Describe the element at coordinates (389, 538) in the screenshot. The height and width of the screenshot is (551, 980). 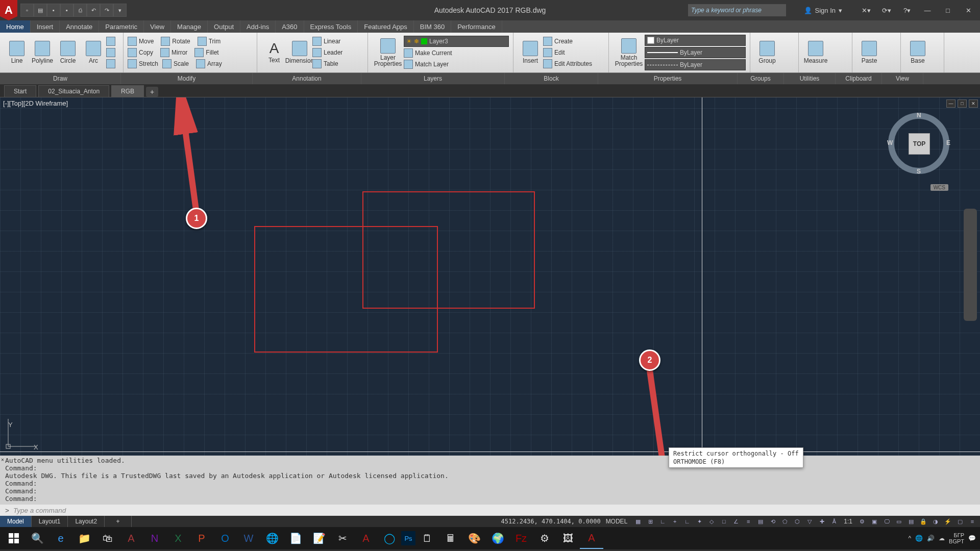
I see `tb-skype-icon: ◯` at that location.